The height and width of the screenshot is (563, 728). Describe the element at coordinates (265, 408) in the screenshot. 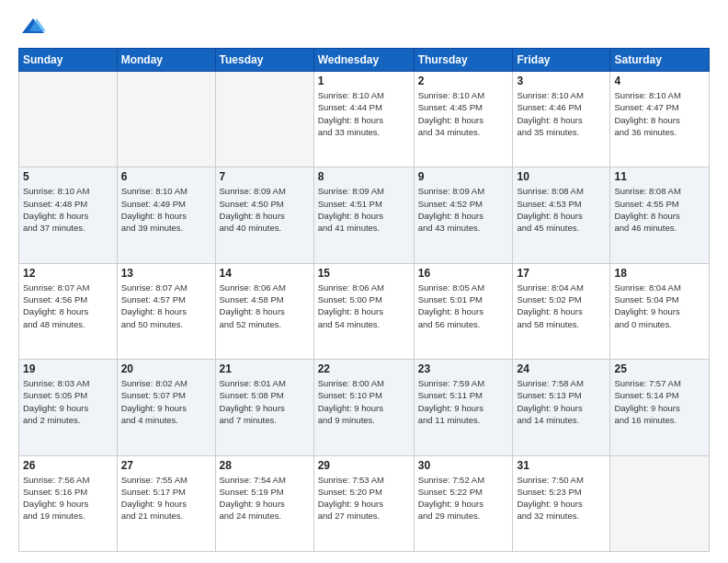

I see `calendar-cell: 21Sunrise: 8:01 AM Sunset: 5:08 PM Dayli…` at that location.